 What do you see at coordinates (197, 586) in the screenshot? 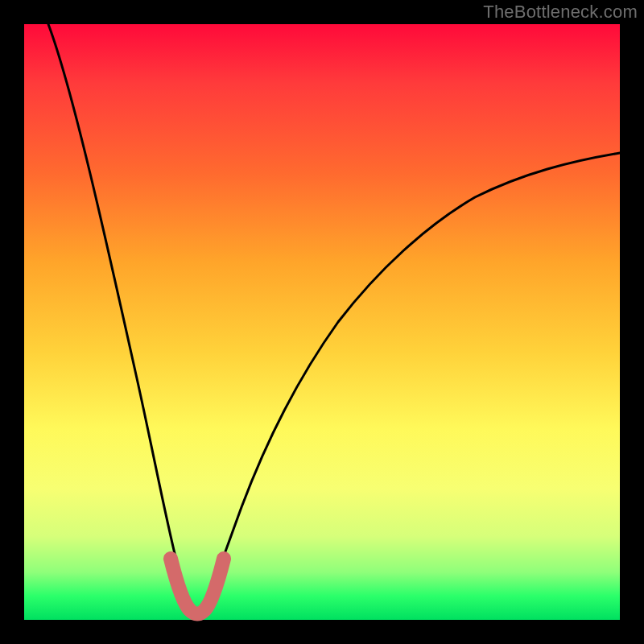
I see `highlight-V` at bounding box center [197, 586].